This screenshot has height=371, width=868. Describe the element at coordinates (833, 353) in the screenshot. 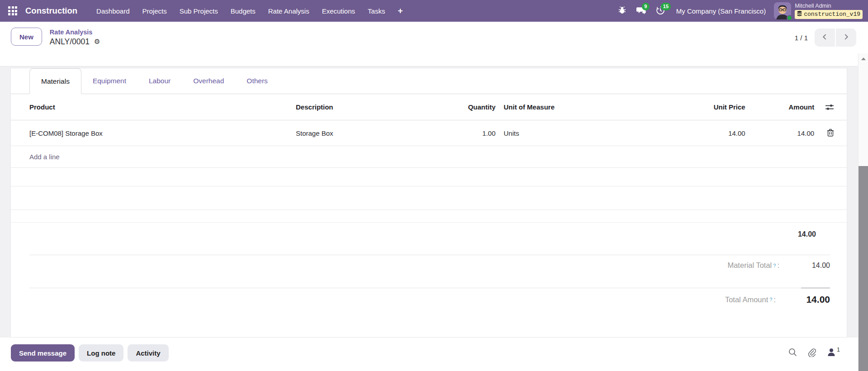

I see `followers-button: 1` at that location.